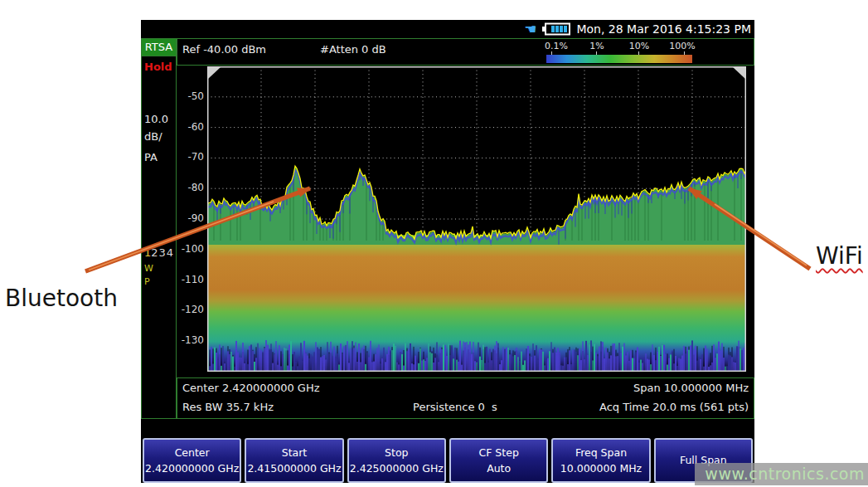 The width and height of the screenshot is (868, 487). What do you see at coordinates (396, 468) in the screenshot?
I see `softkey-value: 2.425000000 GHz` at bounding box center [396, 468].